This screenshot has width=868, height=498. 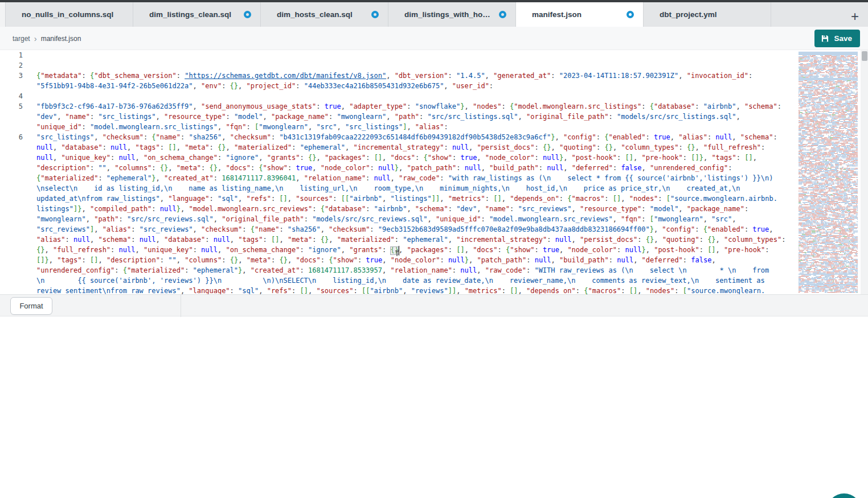 I want to click on code-row: "dev", "name": "src_listings", "resource…, so click(x=399, y=118).